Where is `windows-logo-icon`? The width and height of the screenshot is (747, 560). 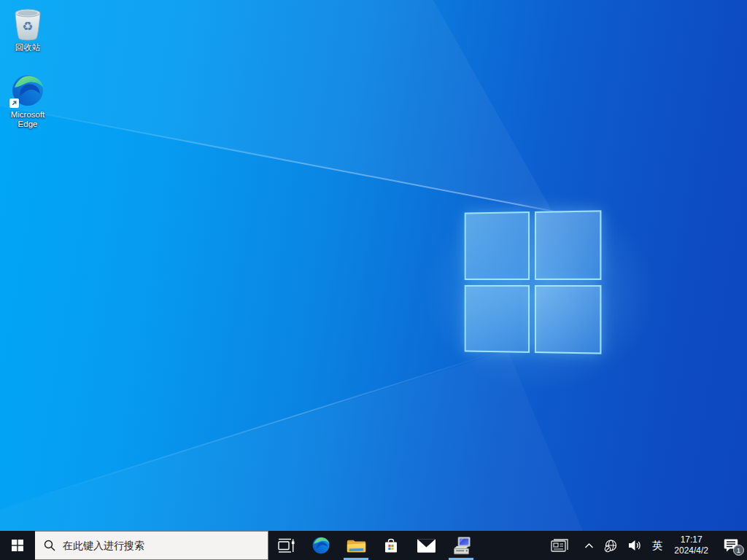 windows-logo-icon is located at coordinates (18, 545).